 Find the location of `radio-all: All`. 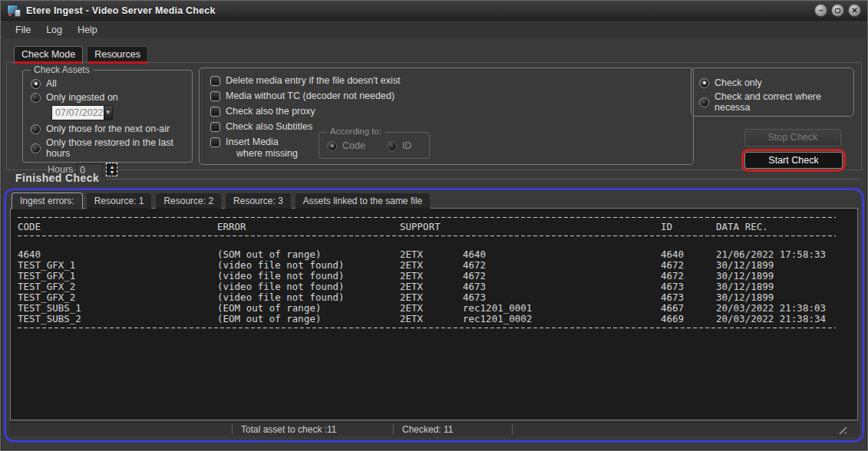

radio-all: All is located at coordinates (111, 84).